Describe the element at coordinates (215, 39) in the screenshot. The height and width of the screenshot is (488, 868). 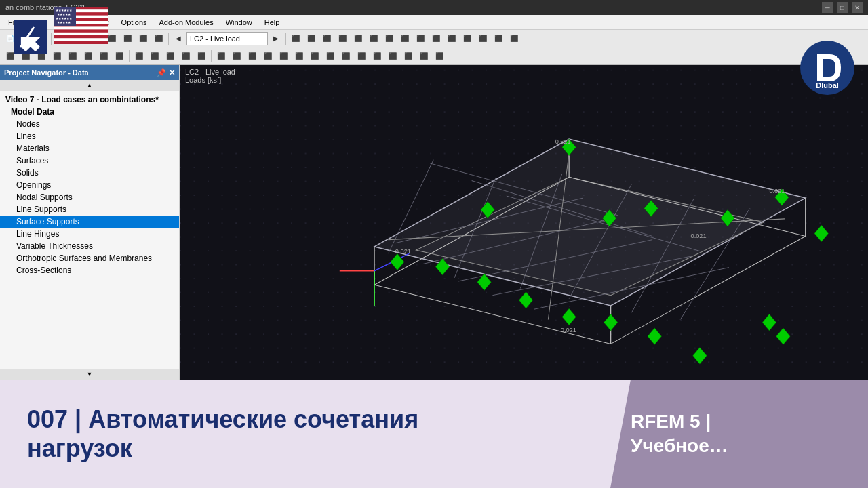
I see `lc-dropdown-label: LC2 - Live load` at that location.